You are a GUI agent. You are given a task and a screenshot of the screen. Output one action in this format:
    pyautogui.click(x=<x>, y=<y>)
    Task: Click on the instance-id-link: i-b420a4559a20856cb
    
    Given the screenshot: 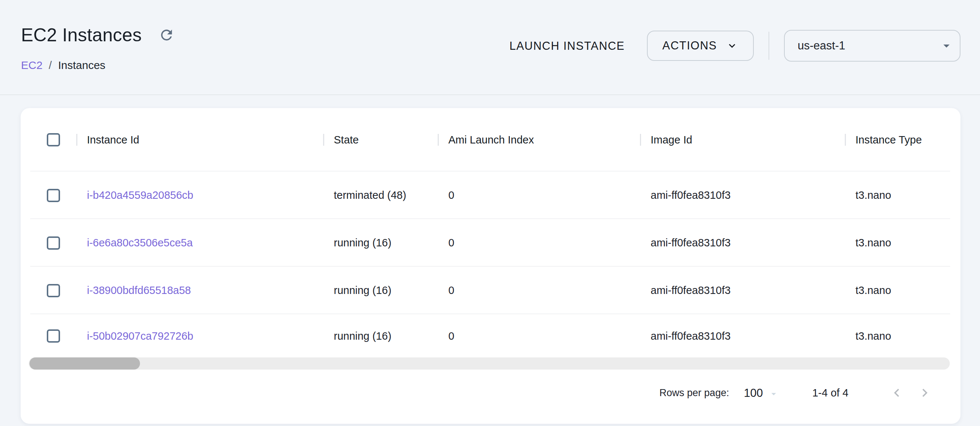 What is the action you would take?
    pyautogui.click(x=199, y=195)
    